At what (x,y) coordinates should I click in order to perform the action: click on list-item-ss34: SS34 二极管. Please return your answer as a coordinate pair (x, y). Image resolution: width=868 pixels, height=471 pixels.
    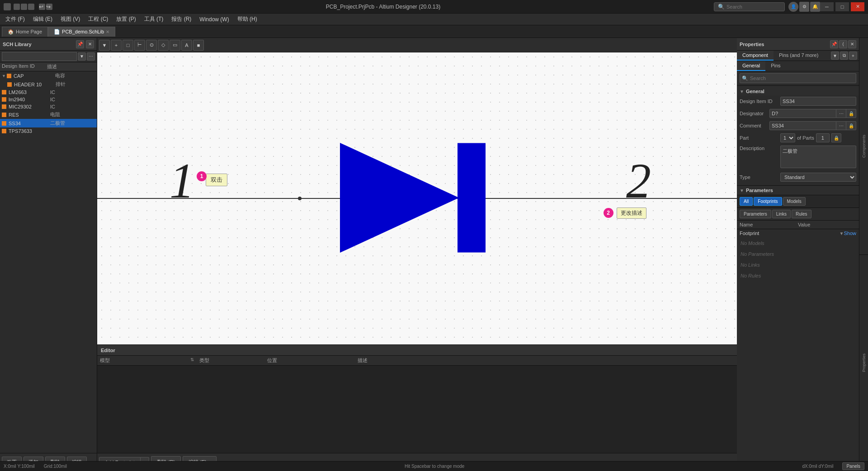
    Looking at the image, I should click on (48, 123).